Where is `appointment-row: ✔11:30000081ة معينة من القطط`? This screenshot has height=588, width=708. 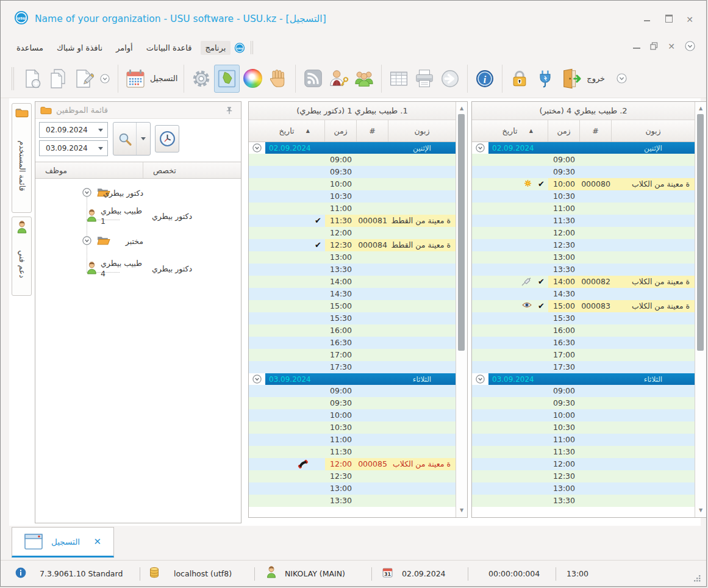
appointment-row: ✔11:30000081ة معينة من القطط is located at coordinates (352, 221).